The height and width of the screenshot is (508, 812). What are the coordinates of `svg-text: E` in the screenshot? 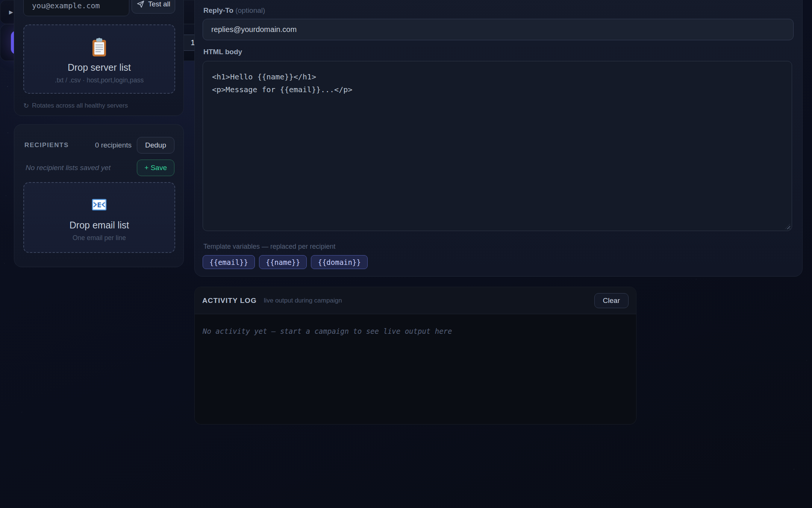 It's located at (99, 205).